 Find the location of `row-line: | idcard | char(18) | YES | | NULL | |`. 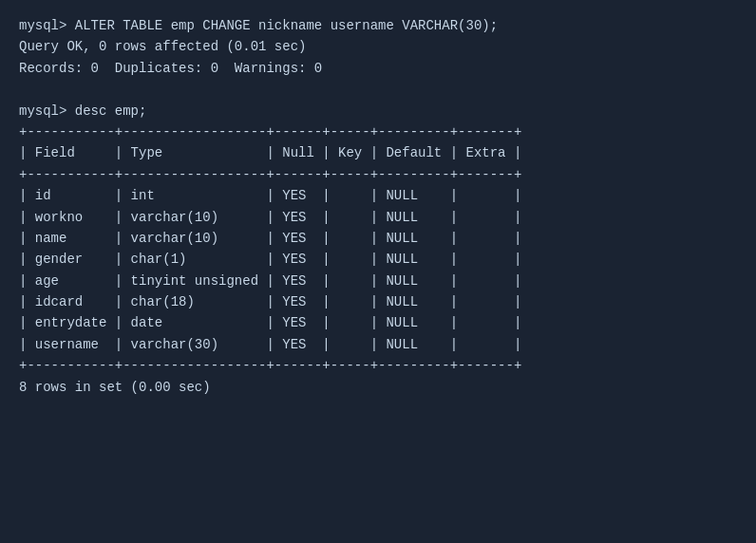

row-line: | idcard | char(18) | YES | | NULL | | is located at coordinates (378, 302).